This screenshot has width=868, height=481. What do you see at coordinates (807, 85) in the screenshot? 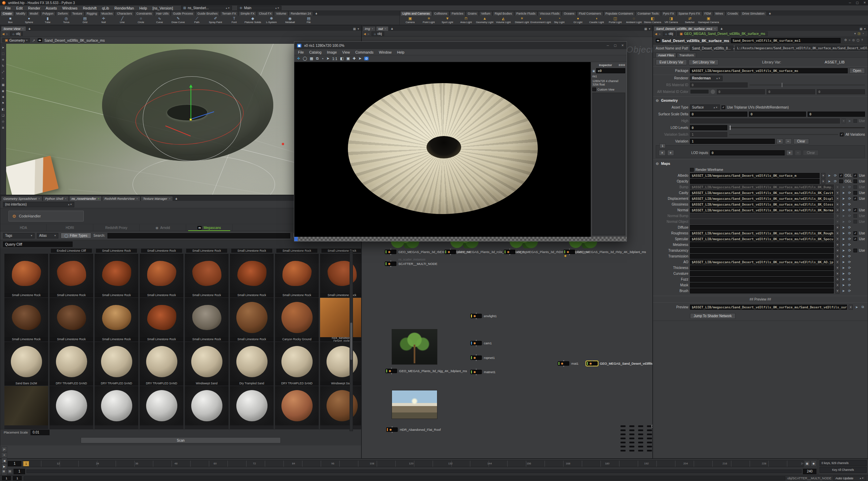
I see `rs-material-id-slider` at bounding box center [807, 85].